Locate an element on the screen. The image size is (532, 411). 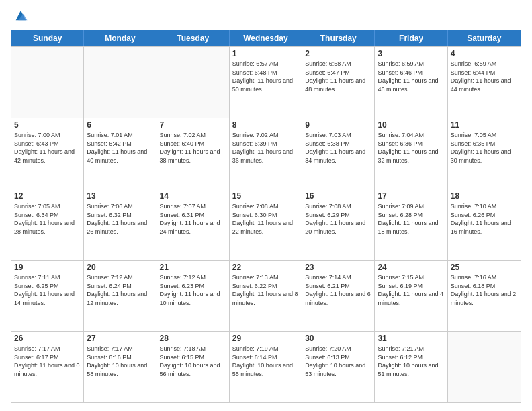
day-info: Sunrise: 7:00 AM Sunset: 6:43 PM Dayligh… is located at coordinates (47, 148).